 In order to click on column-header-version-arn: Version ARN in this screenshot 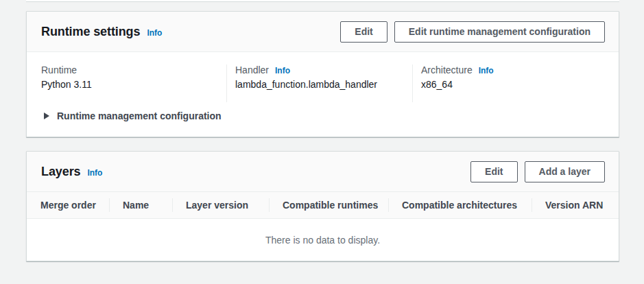, I will do `click(575, 205)`.